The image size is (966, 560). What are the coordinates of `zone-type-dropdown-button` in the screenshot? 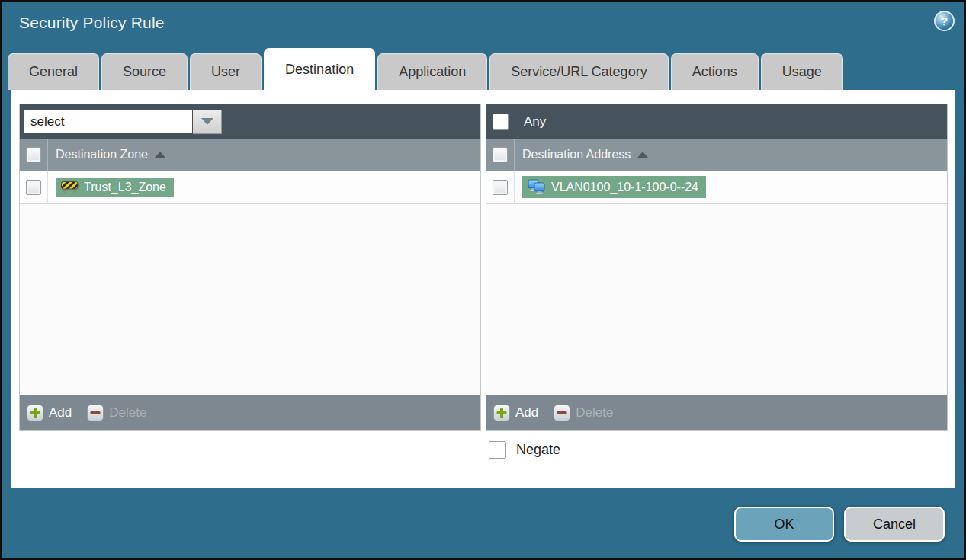 It's located at (207, 122).